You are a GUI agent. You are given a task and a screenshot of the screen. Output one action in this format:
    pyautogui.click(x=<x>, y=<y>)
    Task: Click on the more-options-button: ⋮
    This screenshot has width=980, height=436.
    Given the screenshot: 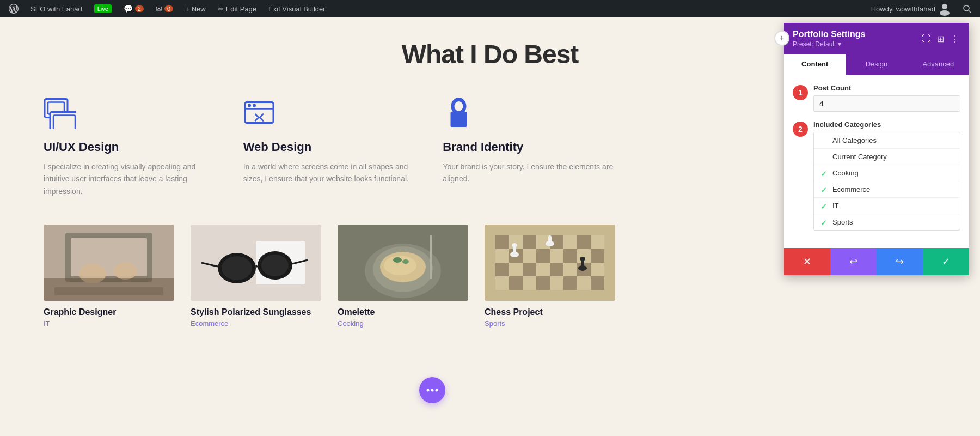 What is the action you would take?
    pyautogui.click(x=955, y=39)
    